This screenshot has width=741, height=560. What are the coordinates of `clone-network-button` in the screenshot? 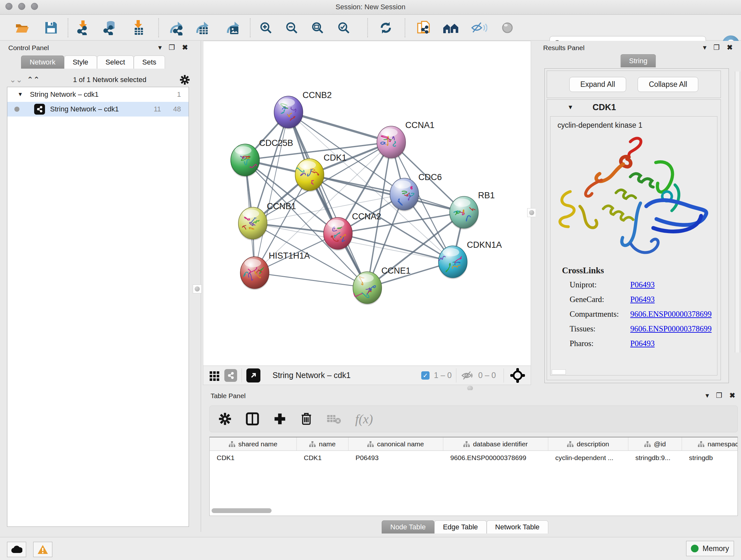 It's located at (424, 28).